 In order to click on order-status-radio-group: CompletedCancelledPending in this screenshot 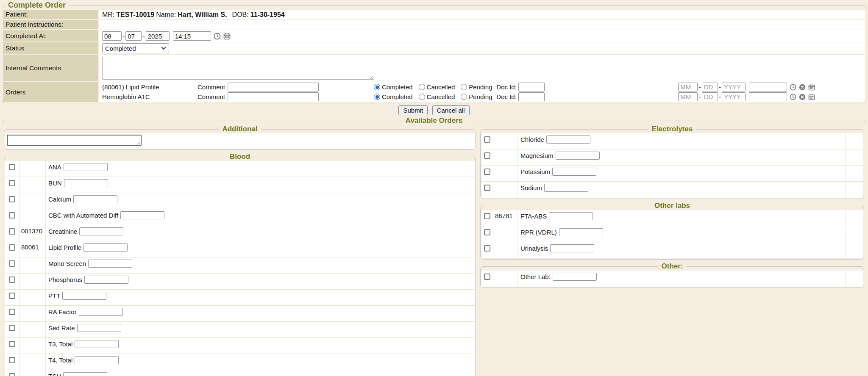, I will do `click(433, 87)`.